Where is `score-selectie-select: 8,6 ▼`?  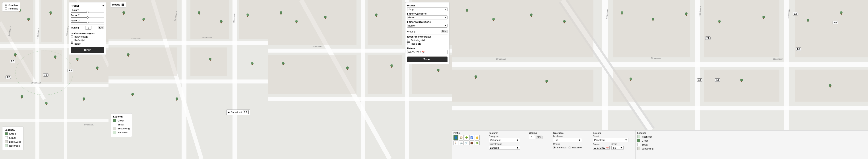
score-selectie-select: 8,6 ▼ is located at coordinates (617, 148).